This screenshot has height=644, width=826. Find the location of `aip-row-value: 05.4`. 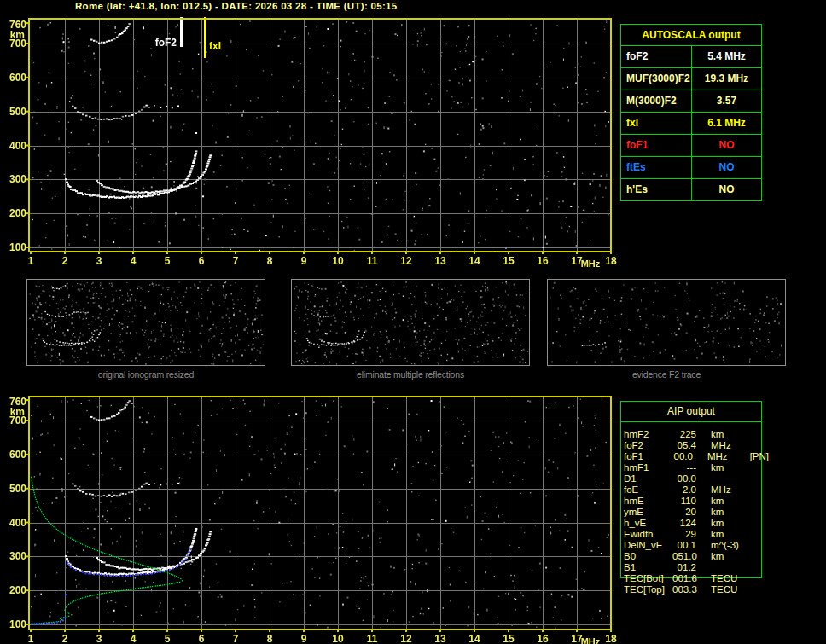

aip-row-value: 05.4 is located at coordinates (684, 445).